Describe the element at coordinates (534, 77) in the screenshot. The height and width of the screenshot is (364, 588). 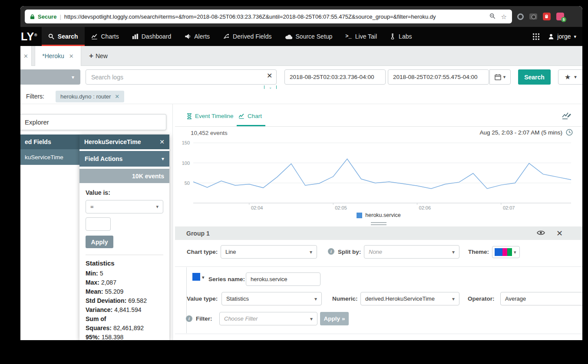
I see `search-button: Search` at that location.